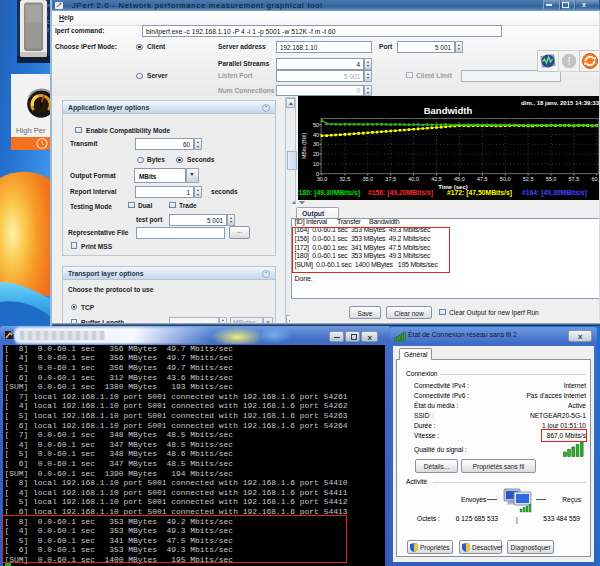 The height and width of the screenshot is (566, 600). Describe the element at coordinates (554, 193) in the screenshot. I see `svg-text: #164: [49,30MBits/s]` at that location.